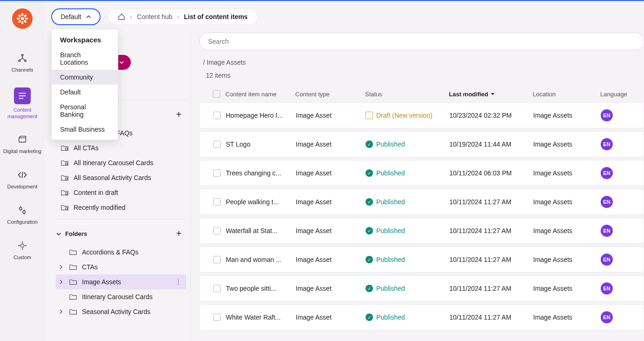  Describe the element at coordinates (217, 94) in the screenshot. I see `select-all-checkbox` at that location.